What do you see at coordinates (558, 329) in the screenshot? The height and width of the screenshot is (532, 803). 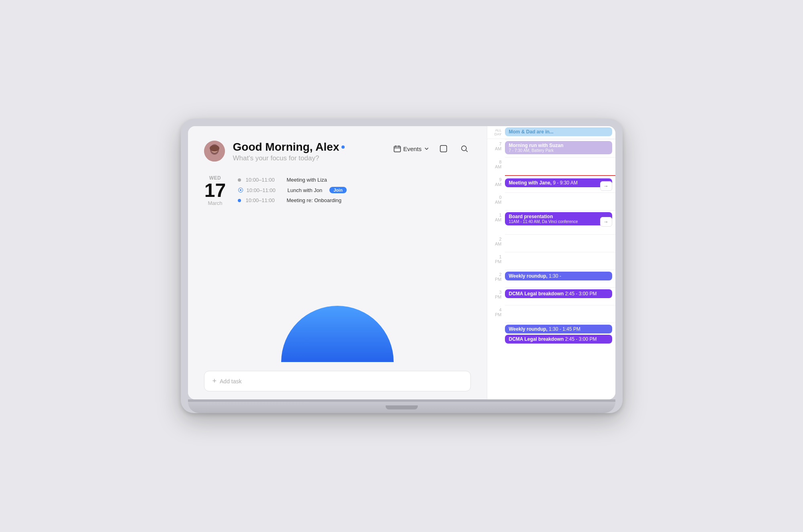 I see `calendar-event: Weekly roundup, 1:30 - 1:45 PM` at bounding box center [558, 329].